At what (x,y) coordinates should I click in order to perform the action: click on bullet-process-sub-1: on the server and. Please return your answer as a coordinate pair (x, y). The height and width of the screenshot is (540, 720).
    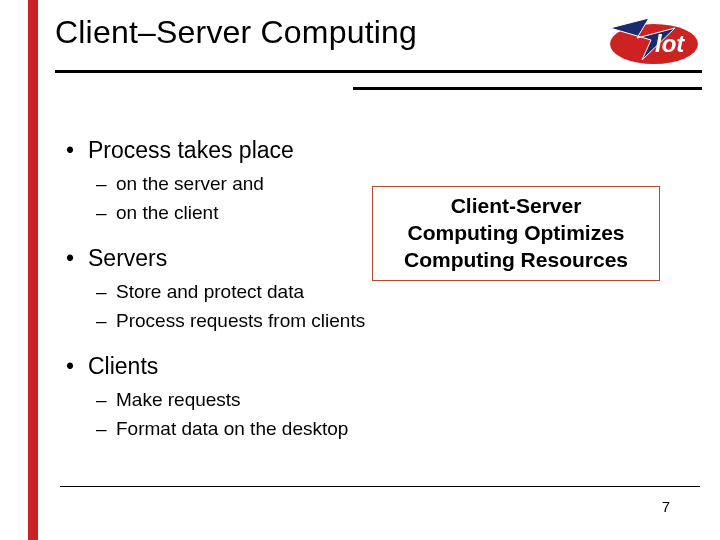
    Looking at the image, I should click on (380, 184).